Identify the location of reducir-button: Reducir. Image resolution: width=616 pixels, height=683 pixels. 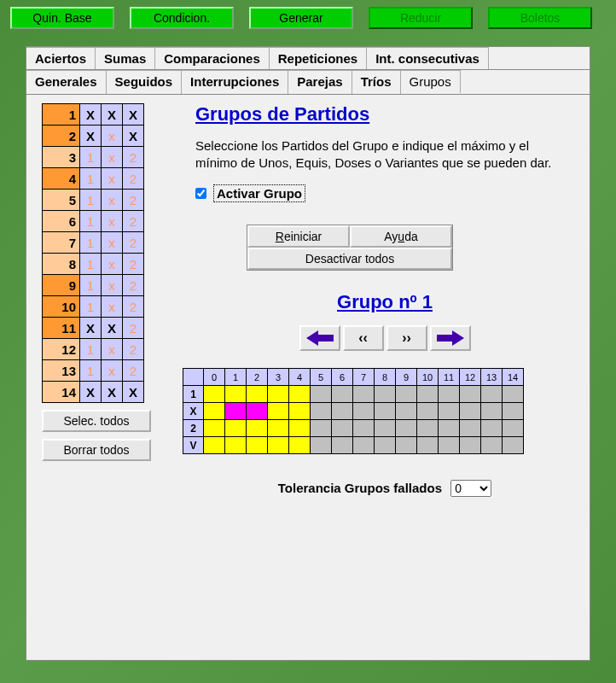
(421, 18).